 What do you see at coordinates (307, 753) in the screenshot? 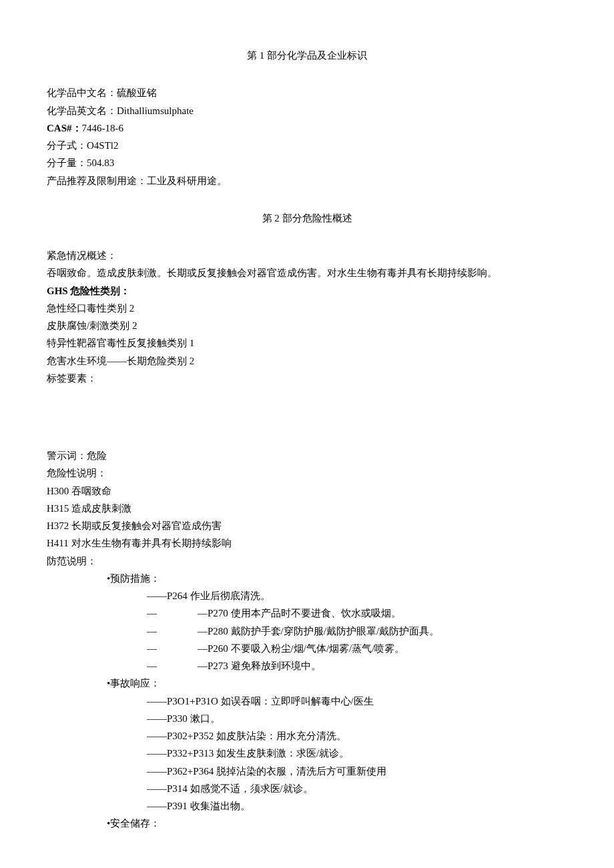
I see `response-3: ——P332+P313 如发生皮肤刺激：求医/就诊。` at bounding box center [307, 753].